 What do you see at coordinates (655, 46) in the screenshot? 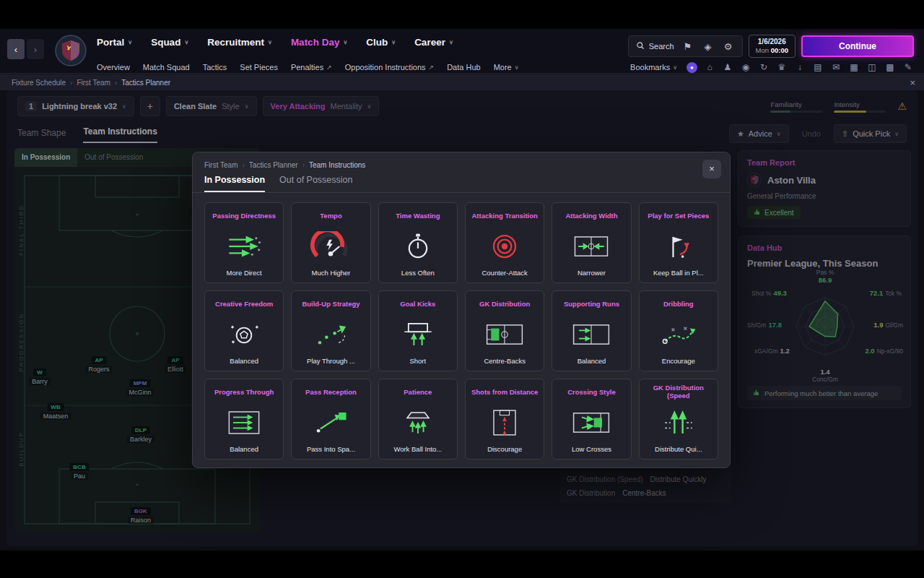
I see `search-button: Search` at bounding box center [655, 46].